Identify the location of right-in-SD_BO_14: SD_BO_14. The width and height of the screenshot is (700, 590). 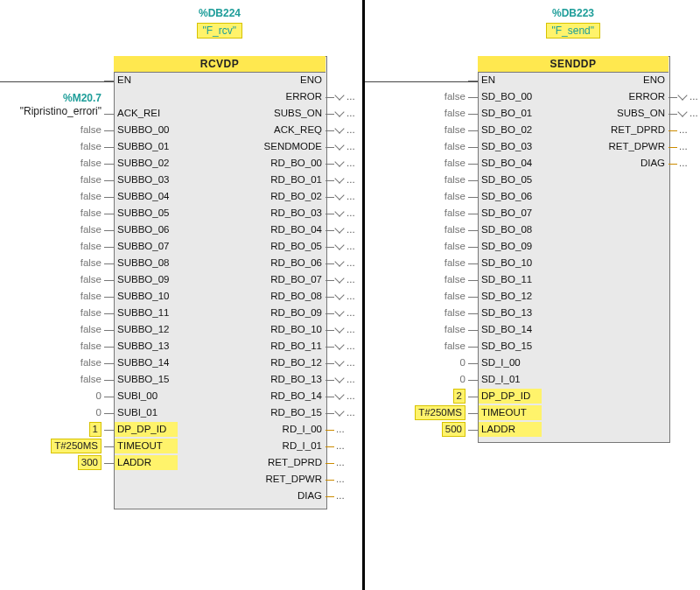
(529, 329).